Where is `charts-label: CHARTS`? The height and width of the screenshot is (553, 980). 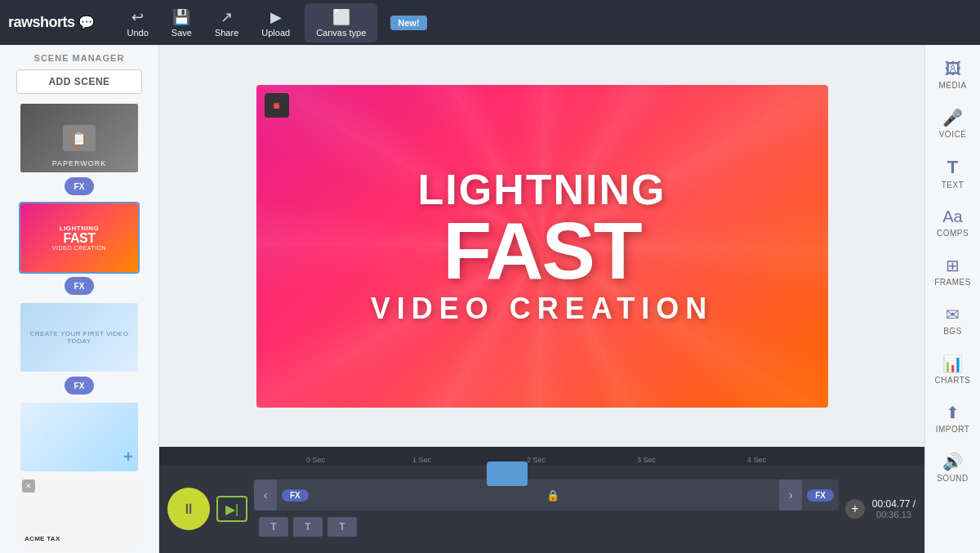 charts-label: CHARTS is located at coordinates (953, 381).